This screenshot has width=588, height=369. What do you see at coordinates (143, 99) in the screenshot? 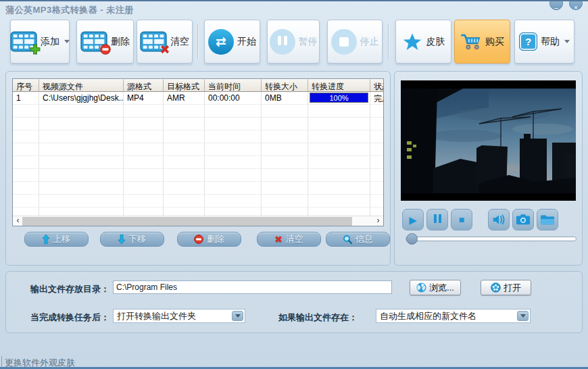
I see `cell-source-format: MP4` at bounding box center [143, 99].